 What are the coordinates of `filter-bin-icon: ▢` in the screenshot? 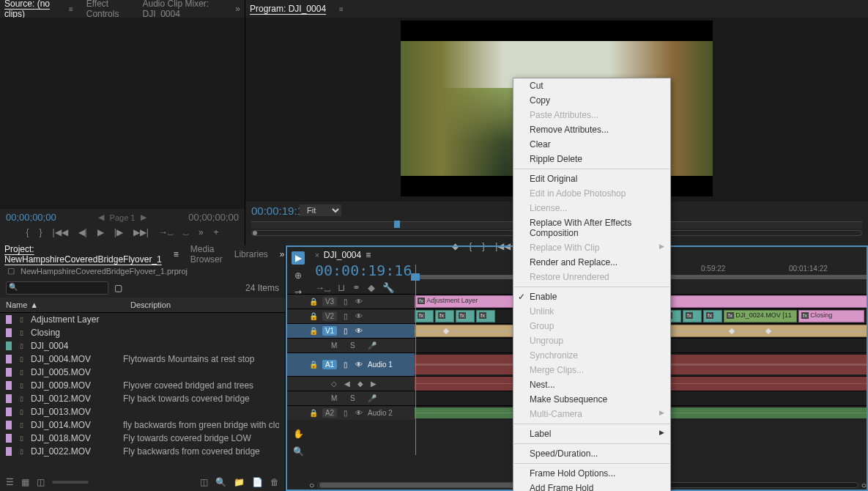 It's located at (119, 288).